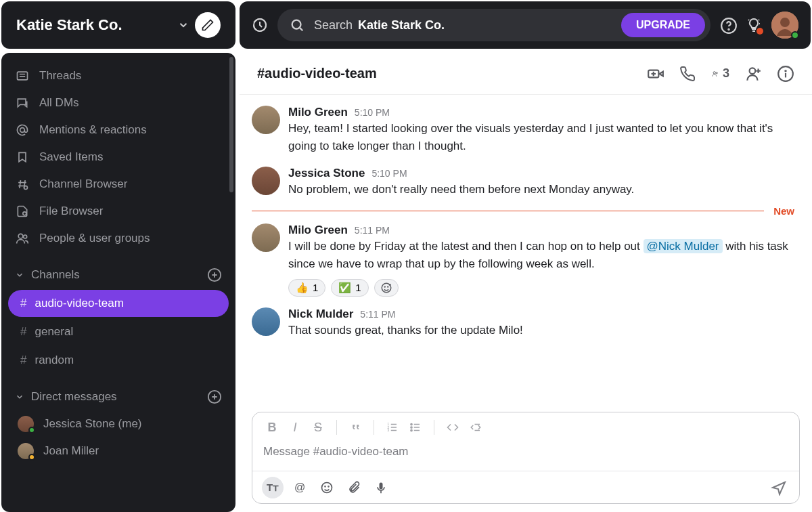 The height and width of the screenshot is (512, 812). I want to click on sidebar-item-threads: Threads, so click(118, 76).